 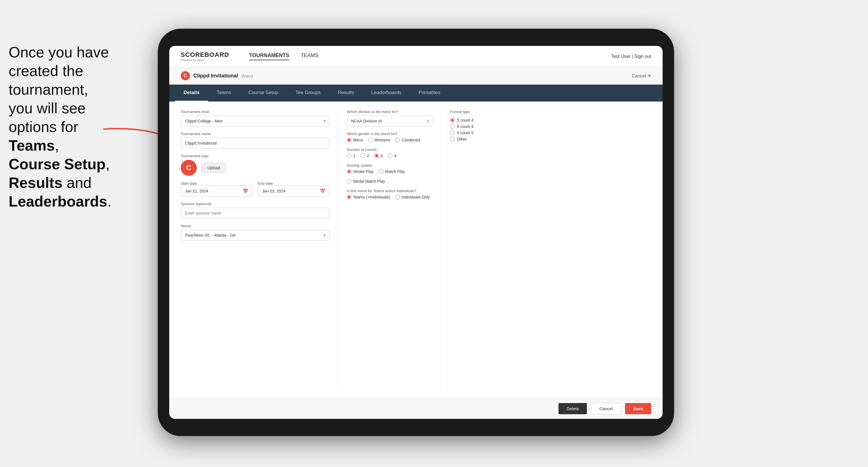 What do you see at coordinates (411, 140) in the screenshot?
I see `gender-combined-label: Combined` at bounding box center [411, 140].